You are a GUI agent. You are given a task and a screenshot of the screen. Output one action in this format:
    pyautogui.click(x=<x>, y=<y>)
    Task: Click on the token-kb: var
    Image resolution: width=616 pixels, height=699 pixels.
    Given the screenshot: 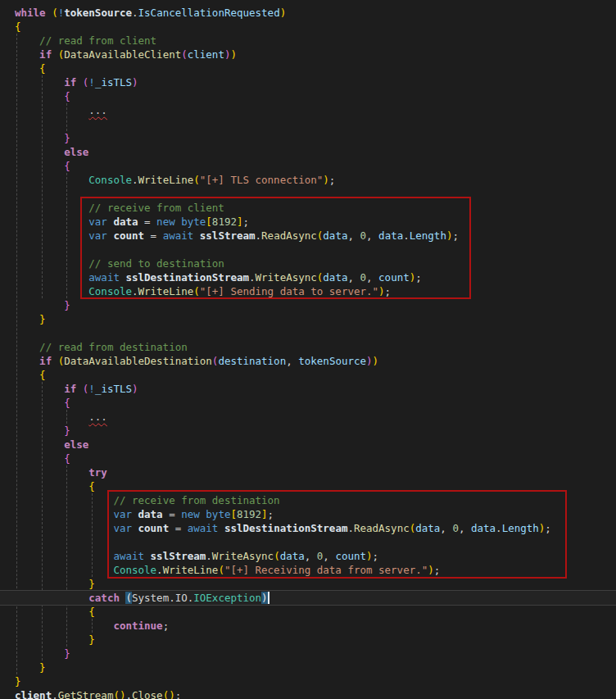 What is the action you would take?
    pyautogui.click(x=98, y=221)
    